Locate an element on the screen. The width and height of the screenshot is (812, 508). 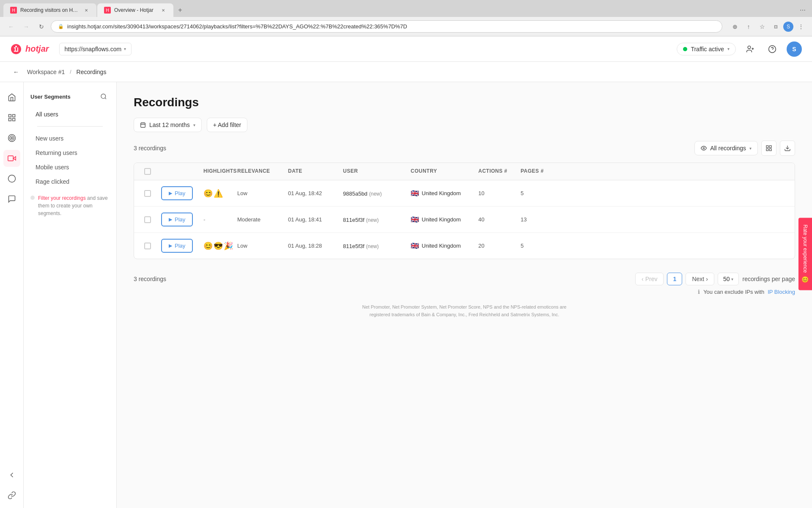
ip-blocking-link: IP Blocking is located at coordinates (782, 292).